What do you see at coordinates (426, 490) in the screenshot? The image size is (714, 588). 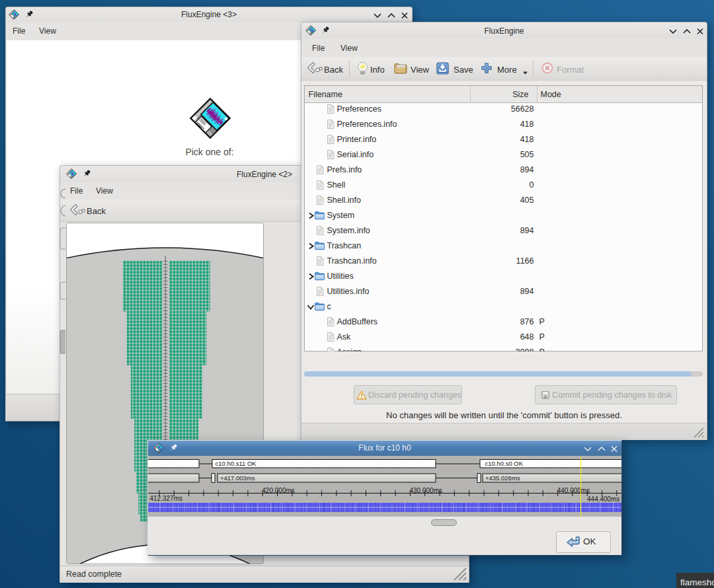 I see `svg-text: 430.000ms` at bounding box center [426, 490].